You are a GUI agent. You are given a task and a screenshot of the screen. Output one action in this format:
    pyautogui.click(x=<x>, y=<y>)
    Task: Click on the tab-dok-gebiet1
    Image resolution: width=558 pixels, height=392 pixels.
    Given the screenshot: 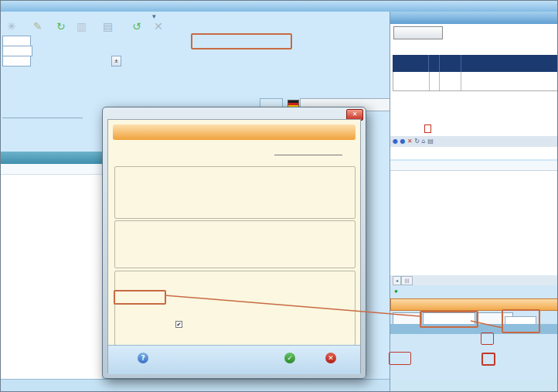 What is the action you would take?
    pyautogui.click(x=449, y=319)
    